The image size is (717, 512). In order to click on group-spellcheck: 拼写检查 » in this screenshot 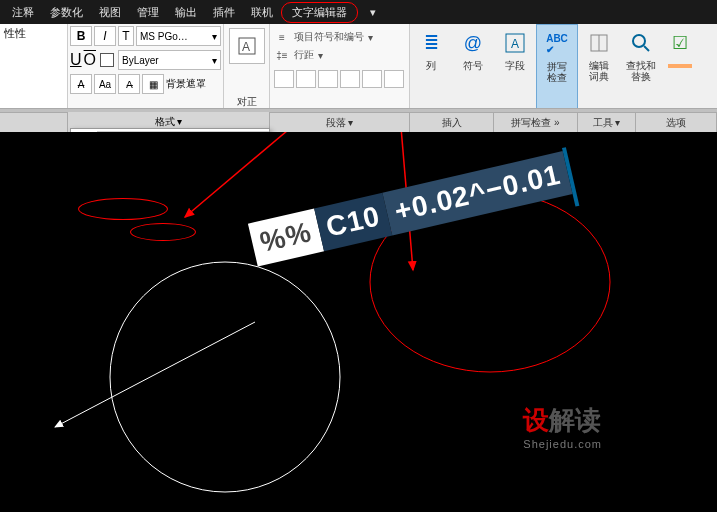, I will do `click(536, 122)`.